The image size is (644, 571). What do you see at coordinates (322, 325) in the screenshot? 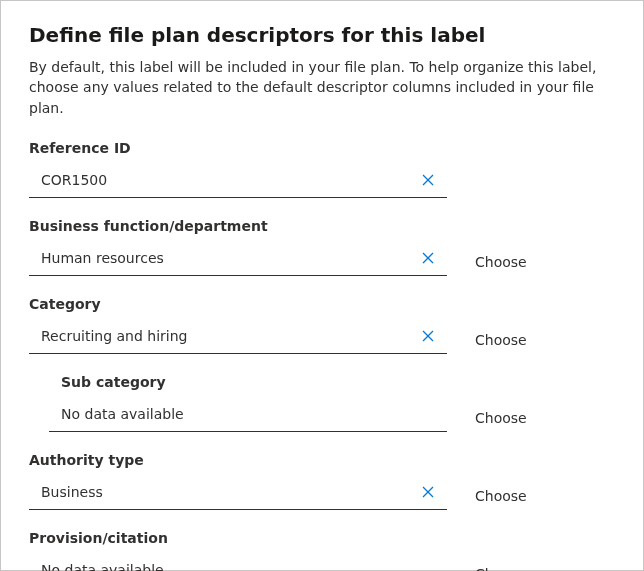
I see `field-row-category: Category Choose` at bounding box center [322, 325].